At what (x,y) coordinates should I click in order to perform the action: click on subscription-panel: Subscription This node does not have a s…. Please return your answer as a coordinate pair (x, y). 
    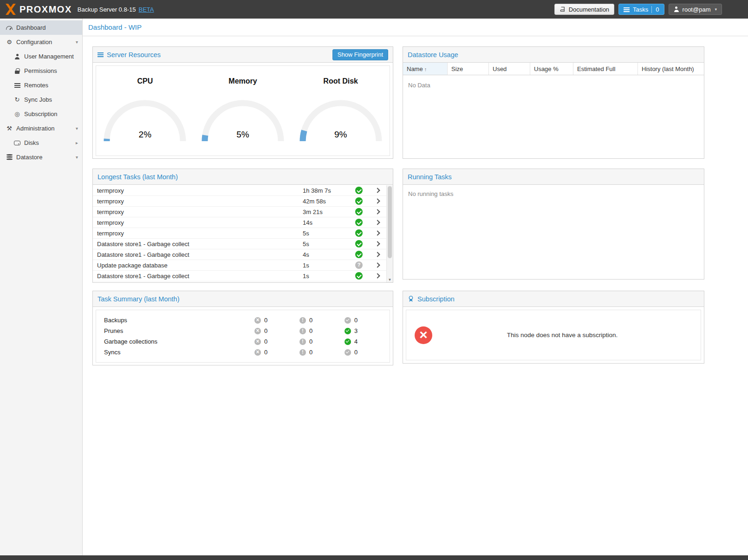
    Looking at the image, I should click on (553, 327).